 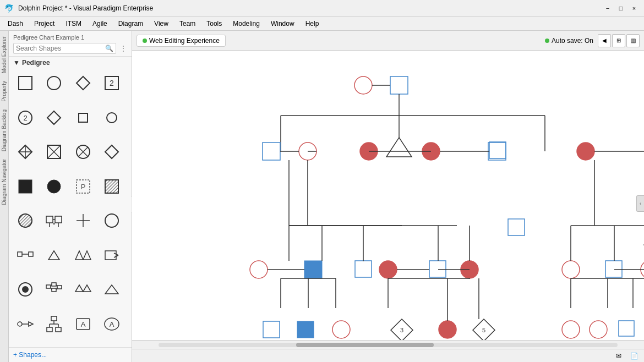 What do you see at coordinates (634, 356) in the screenshot?
I see `document-icon: 📄` at bounding box center [634, 356].